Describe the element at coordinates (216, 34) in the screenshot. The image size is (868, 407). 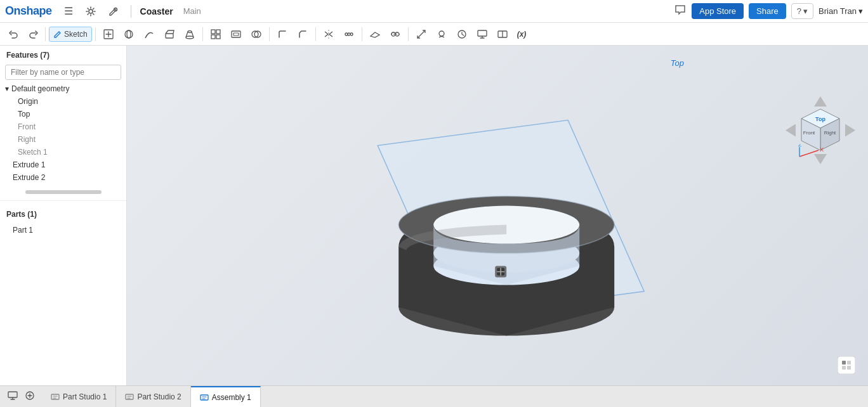
I see `tb-view-toggle` at that location.